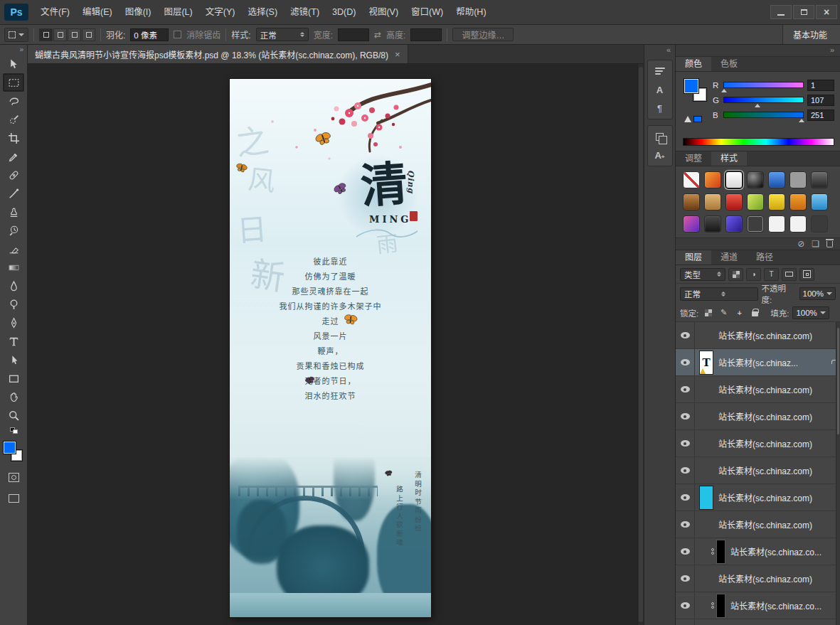 The width and height of the screenshot is (840, 625). Describe the element at coordinates (693, 257) in the screenshot. I see `tab-layers: 图层` at that location.